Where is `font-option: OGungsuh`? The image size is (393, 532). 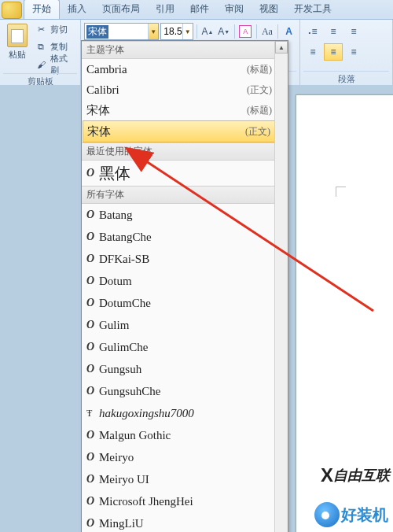 font-option: OGungsuh is located at coordinates (185, 369).